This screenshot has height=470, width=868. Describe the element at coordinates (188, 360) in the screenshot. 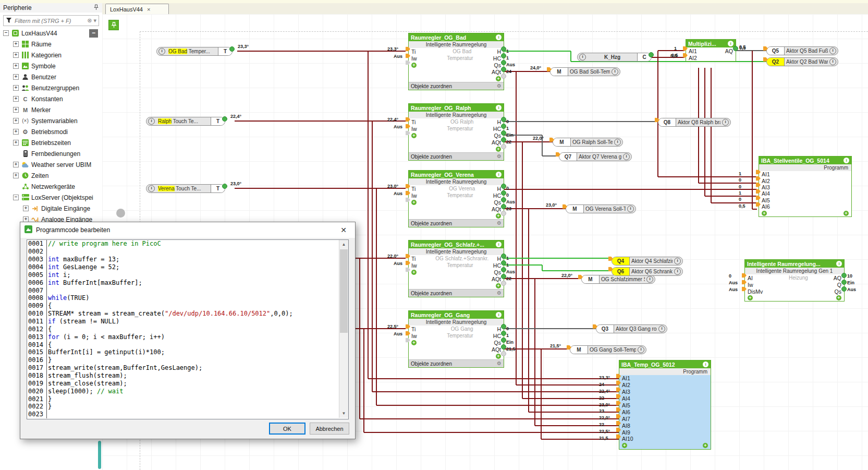

I see `code-line: 0016}` at that location.